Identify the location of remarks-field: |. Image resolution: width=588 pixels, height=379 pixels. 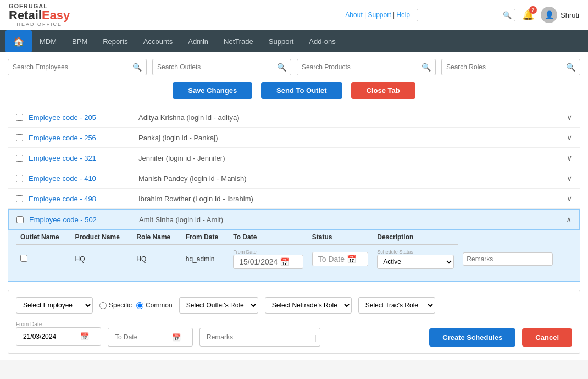
(260, 337).